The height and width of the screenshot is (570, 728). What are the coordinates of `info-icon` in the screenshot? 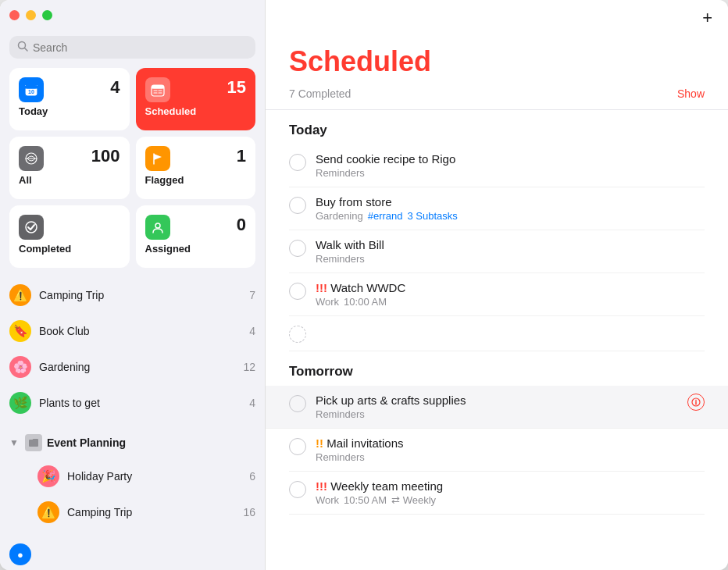 It's located at (696, 402).